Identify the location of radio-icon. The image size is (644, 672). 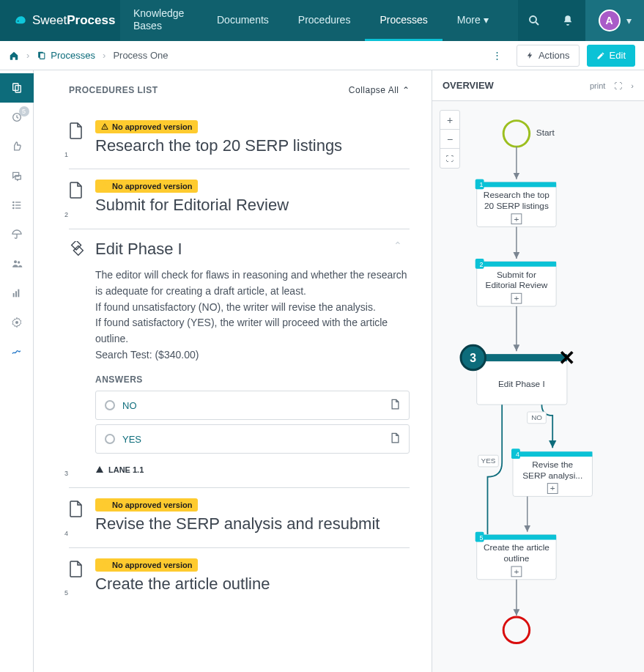
(110, 405).